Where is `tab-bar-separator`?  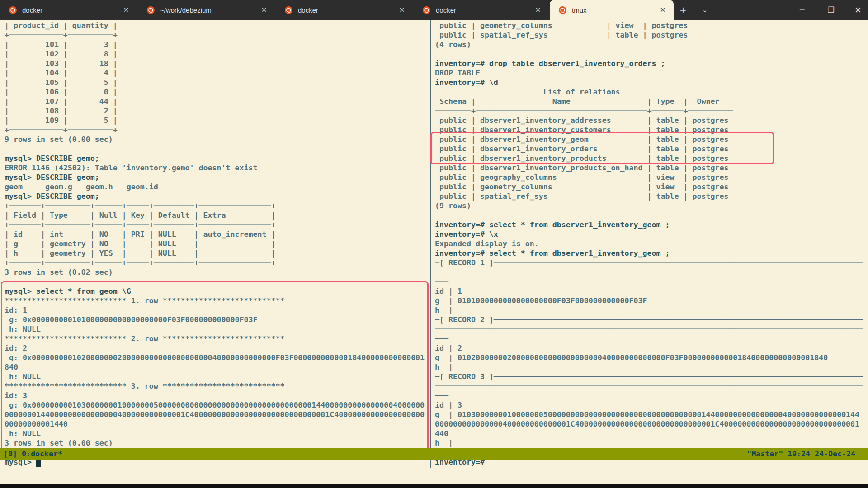 tab-bar-separator is located at coordinates (695, 10).